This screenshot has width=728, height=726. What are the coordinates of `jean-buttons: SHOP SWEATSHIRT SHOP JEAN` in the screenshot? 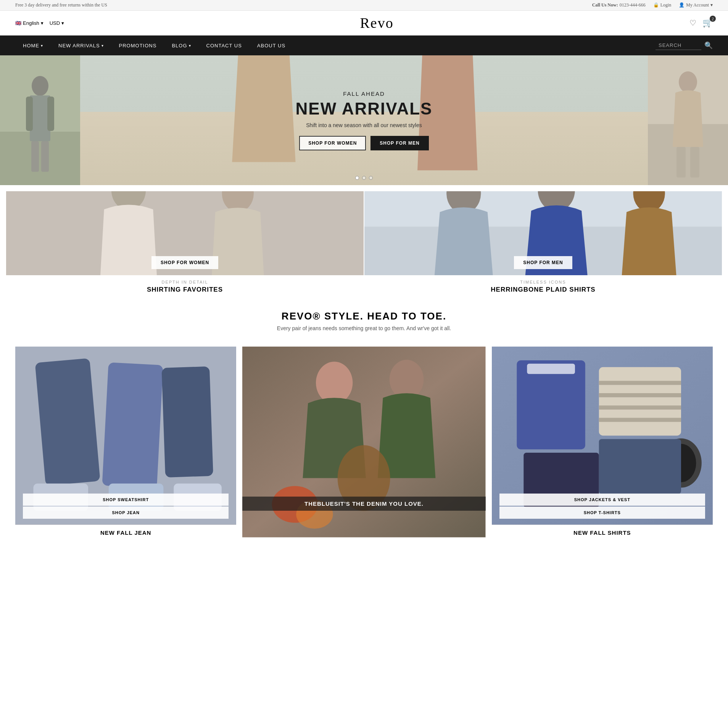 It's located at (126, 509).